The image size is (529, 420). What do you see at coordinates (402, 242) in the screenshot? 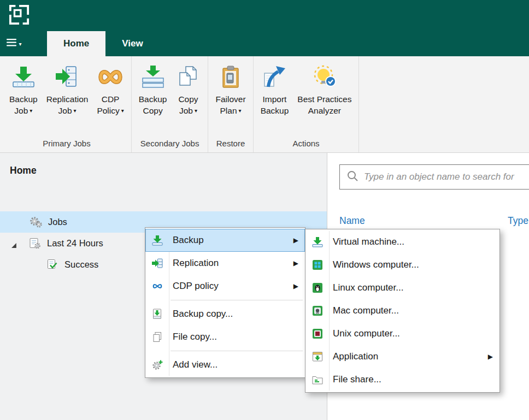
I see `submenu-item-virtual-machine: Virtual machine...` at bounding box center [402, 242].